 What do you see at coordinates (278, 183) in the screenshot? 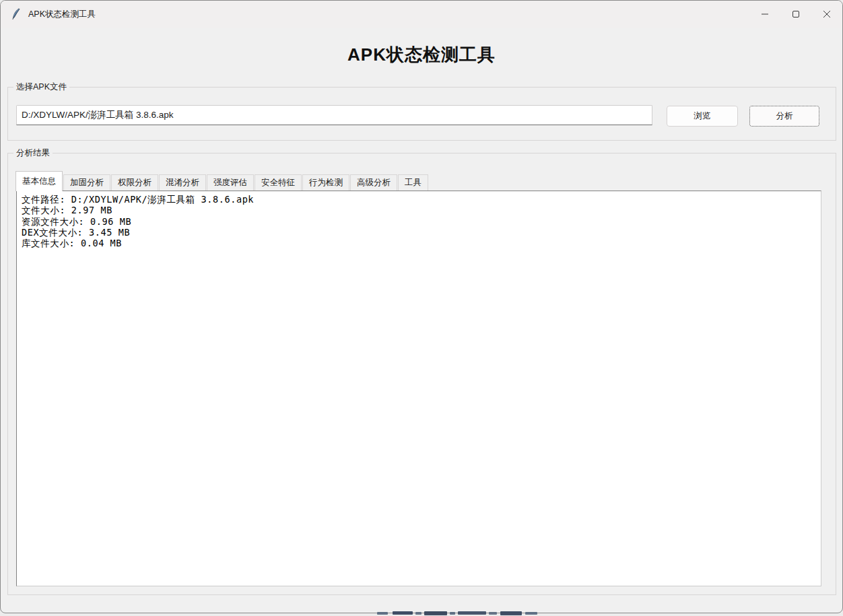
I see `tab-security-features: 安全特征` at bounding box center [278, 183].